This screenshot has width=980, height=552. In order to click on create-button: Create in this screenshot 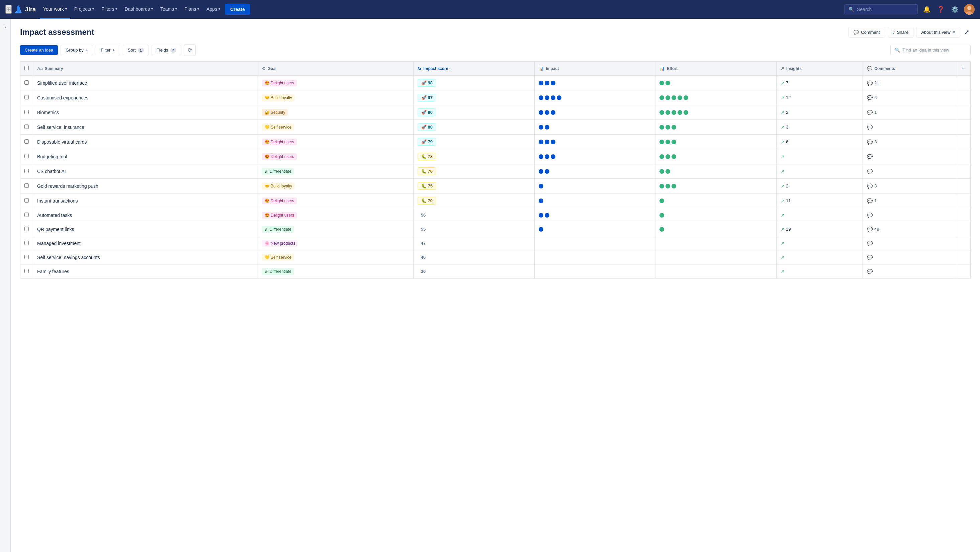, I will do `click(237, 10)`.